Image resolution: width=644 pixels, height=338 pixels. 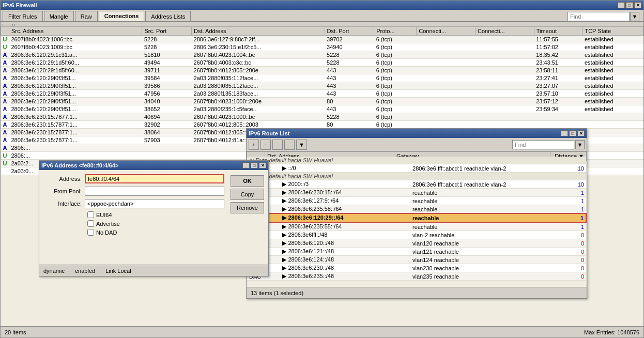 What do you see at coordinates (322, 332) in the screenshot?
I see `main-status-bar: 20 items Max Entries: 1048576` at bounding box center [322, 332].